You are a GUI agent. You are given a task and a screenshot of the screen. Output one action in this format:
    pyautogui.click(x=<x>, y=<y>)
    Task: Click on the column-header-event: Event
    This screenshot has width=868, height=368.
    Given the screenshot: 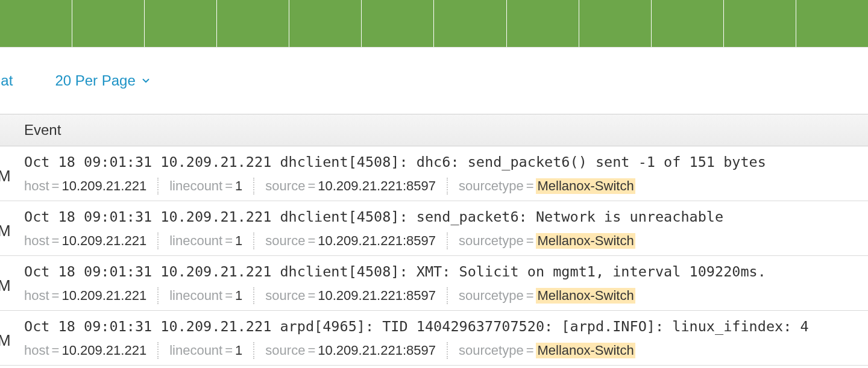 What is the action you would take?
    pyautogui.click(x=42, y=130)
    